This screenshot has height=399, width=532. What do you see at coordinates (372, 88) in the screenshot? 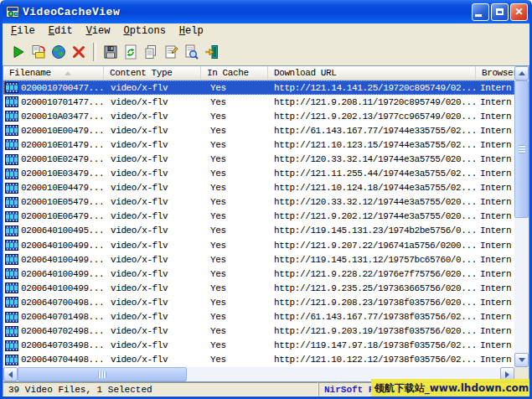
I see `cell-download-url: http://121.14.141.25/19720c895749/02...` at bounding box center [372, 88].